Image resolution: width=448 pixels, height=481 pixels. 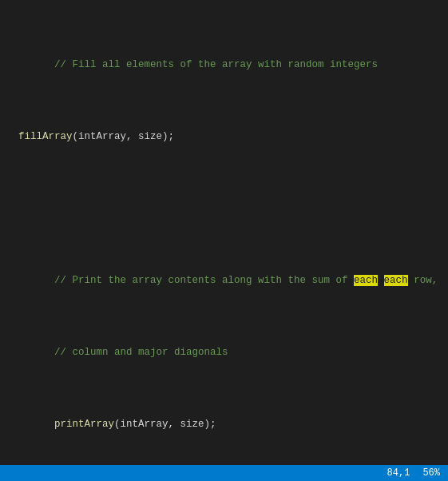 I want to click on scroll-percent: 56%, so click(x=431, y=473).